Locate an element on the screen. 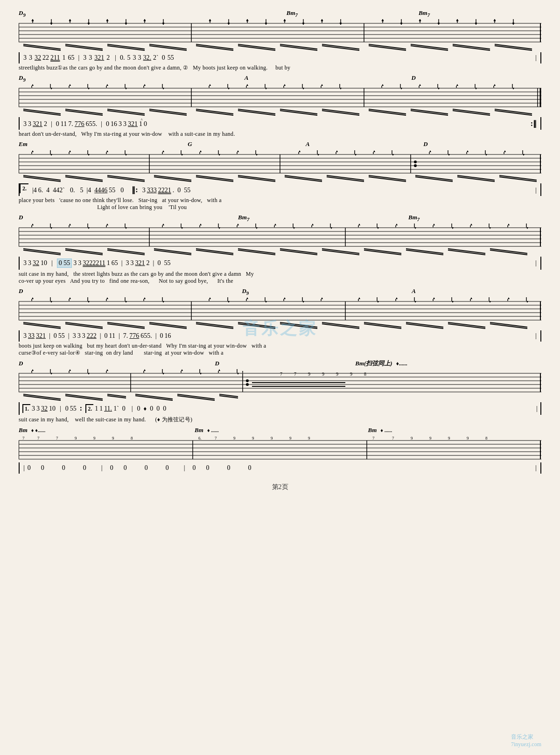 The image size is (560, 755). notation-line-5: 3 33 321 | 0 55 | 3 3 3 222 | 0 11 | 7. … is located at coordinates (280, 336).